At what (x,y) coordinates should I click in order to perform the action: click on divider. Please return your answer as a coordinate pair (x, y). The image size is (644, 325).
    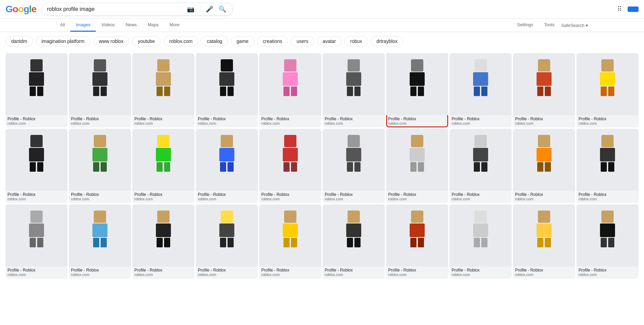
    Looking at the image, I should click on (200, 9).